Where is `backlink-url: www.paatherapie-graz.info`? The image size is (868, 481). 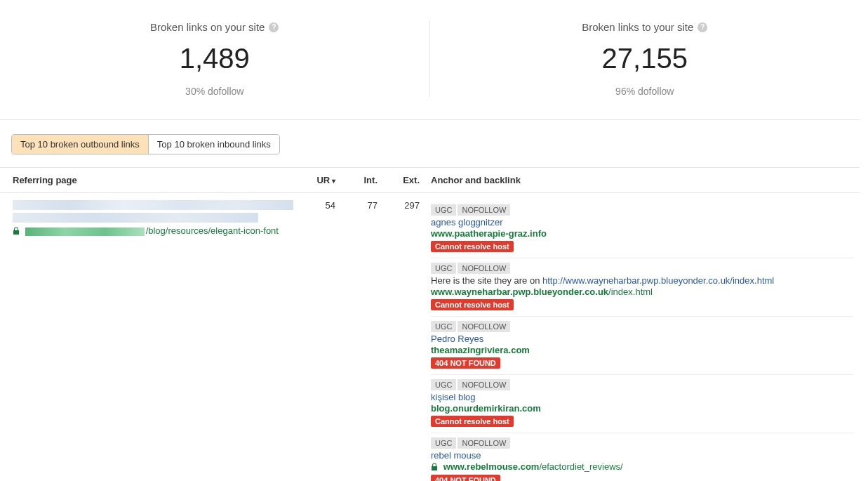
backlink-url: www.paatherapie-graz.info is located at coordinates (643, 233).